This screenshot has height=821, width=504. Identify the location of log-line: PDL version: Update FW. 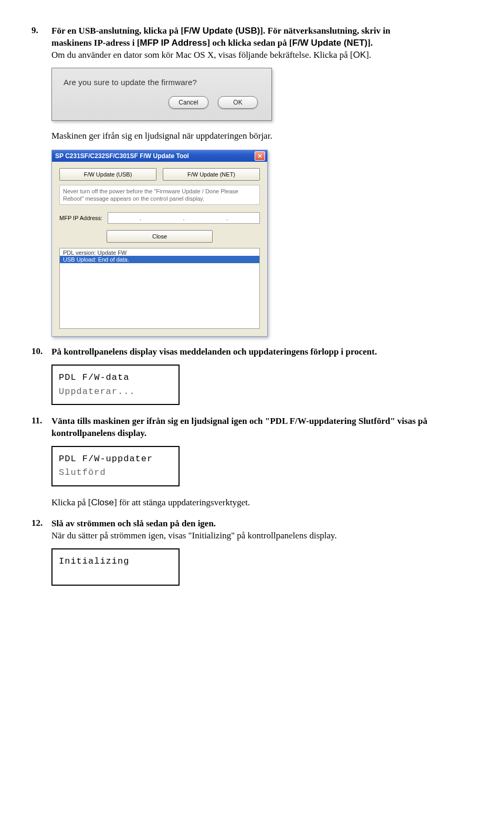
(160, 252).